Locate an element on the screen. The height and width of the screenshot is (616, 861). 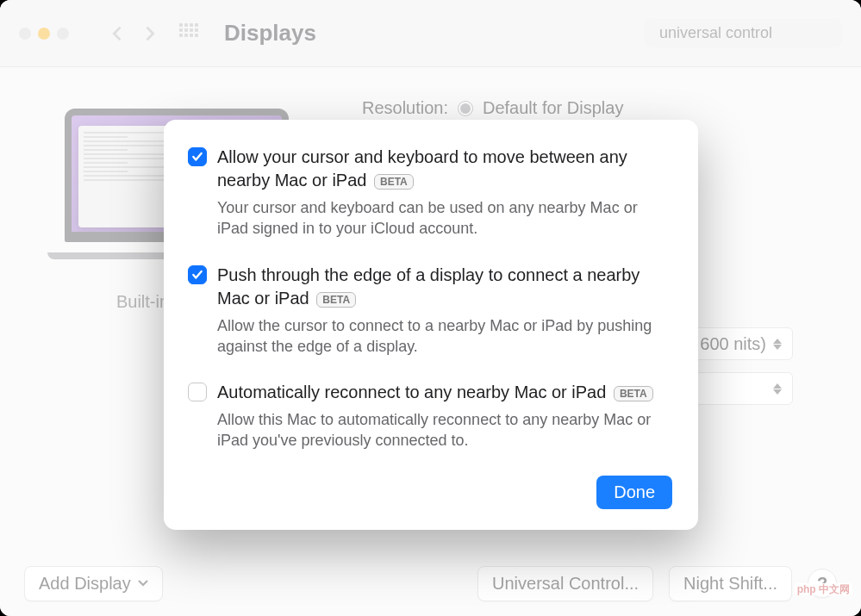
checkbox-auto-reconnect is located at coordinates (197, 392).